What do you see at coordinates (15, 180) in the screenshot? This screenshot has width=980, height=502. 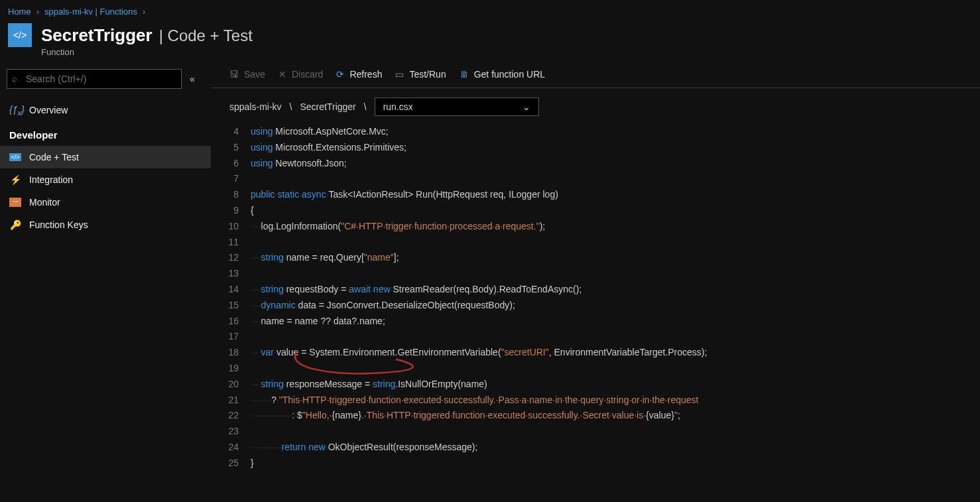 I see `lightning-icon: ⚡` at bounding box center [15, 180].